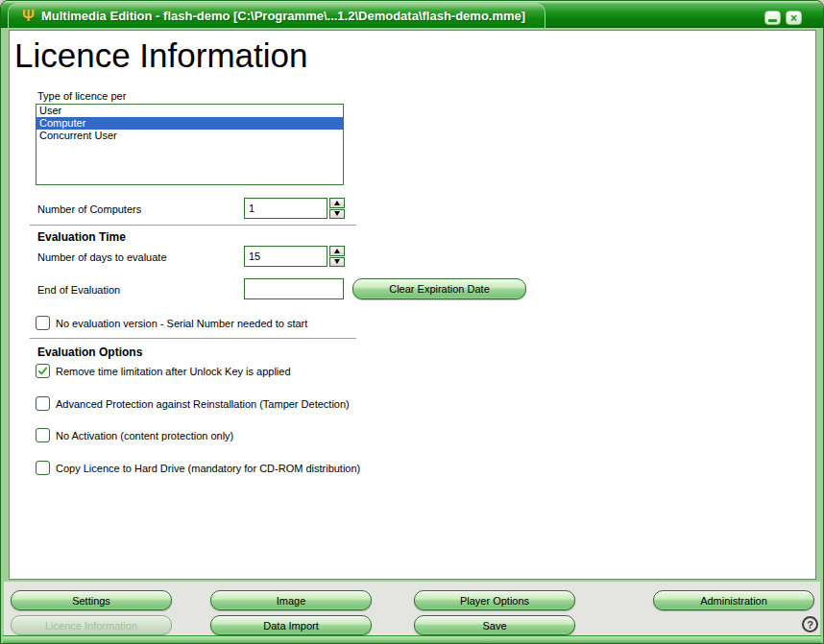  Describe the element at coordinates (82, 237) in the screenshot. I see `evaluation-time-heading: Evaluation Time` at that location.